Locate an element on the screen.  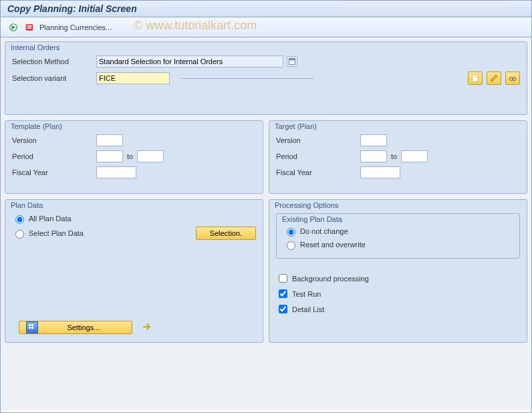
settings-grid-icon is located at coordinates (32, 327).